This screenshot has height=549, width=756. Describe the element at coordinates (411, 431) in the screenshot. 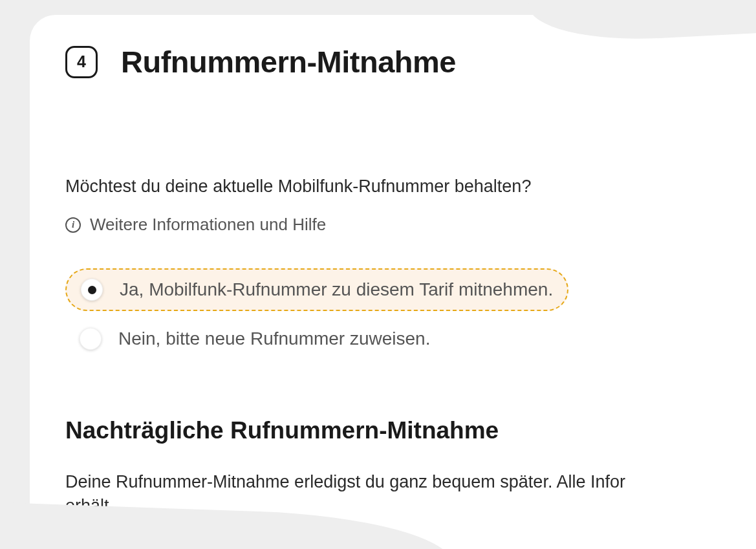

I see `sub-heading: Nachträgliche Rufnummern-Mitnahme` at that location.